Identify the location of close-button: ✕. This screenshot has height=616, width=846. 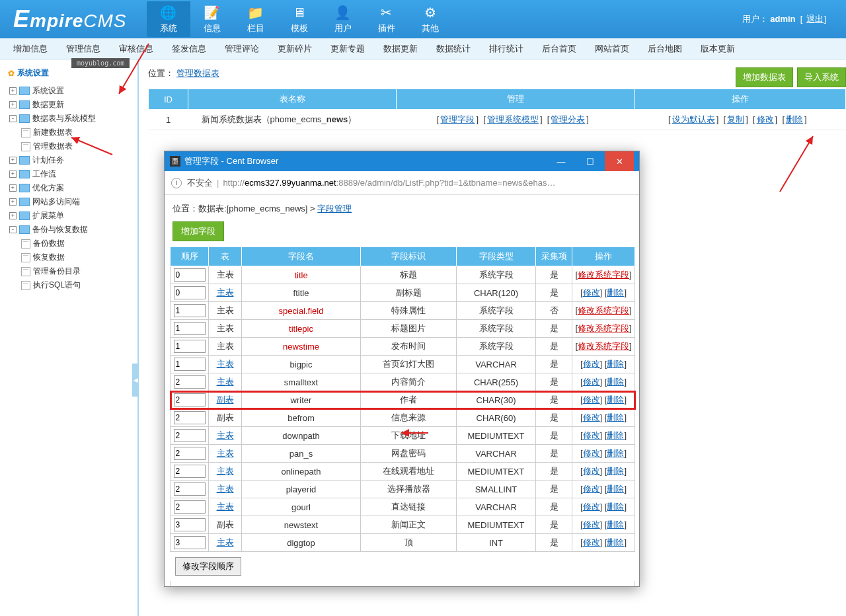
(619, 161).